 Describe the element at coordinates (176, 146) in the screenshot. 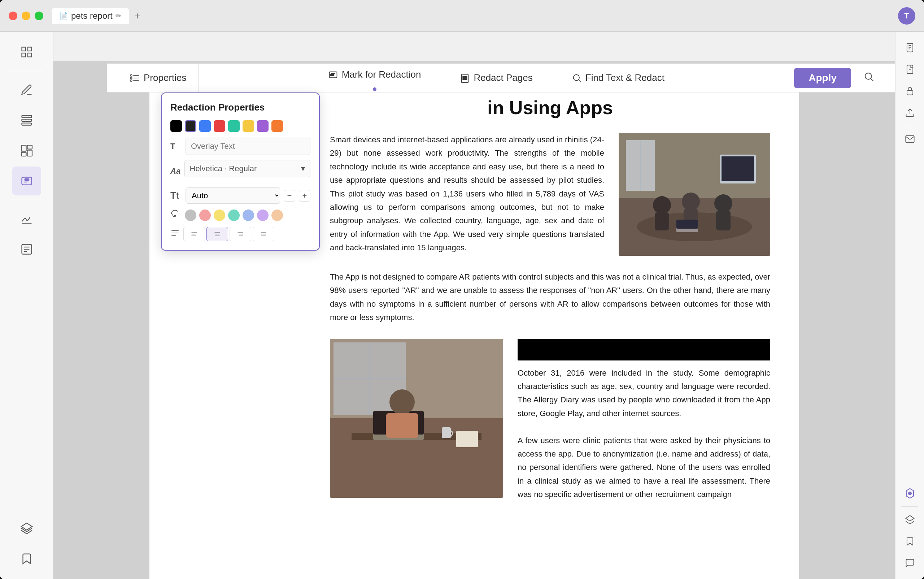

I see `overlay-text-T-icon: T` at that location.